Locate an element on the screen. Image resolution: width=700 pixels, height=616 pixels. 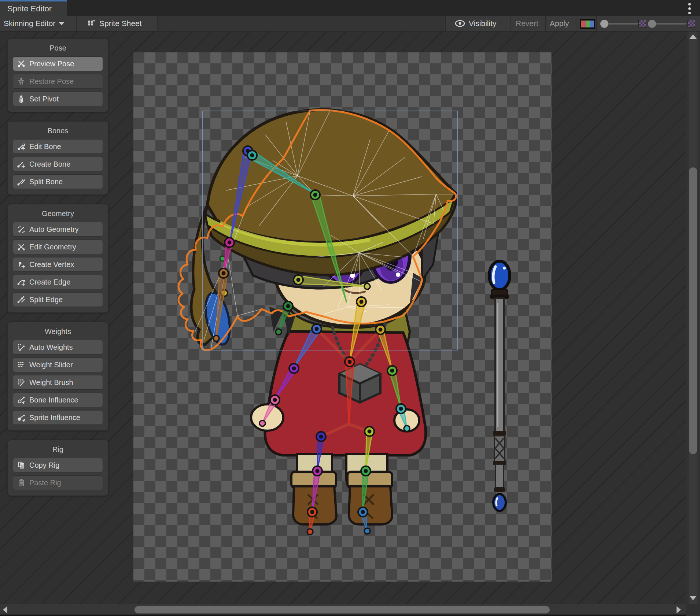
split-bone-icon is located at coordinates (21, 182).